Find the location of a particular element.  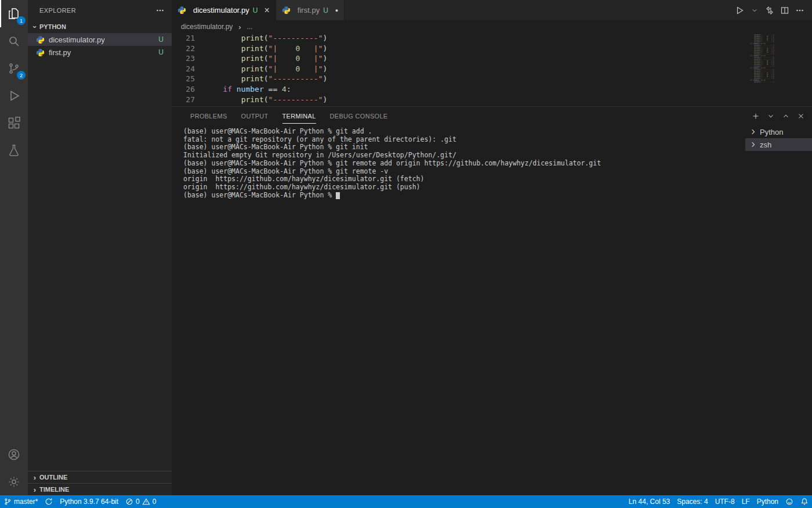

code-line: 27 print("----------") is located at coordinates (492, 100).